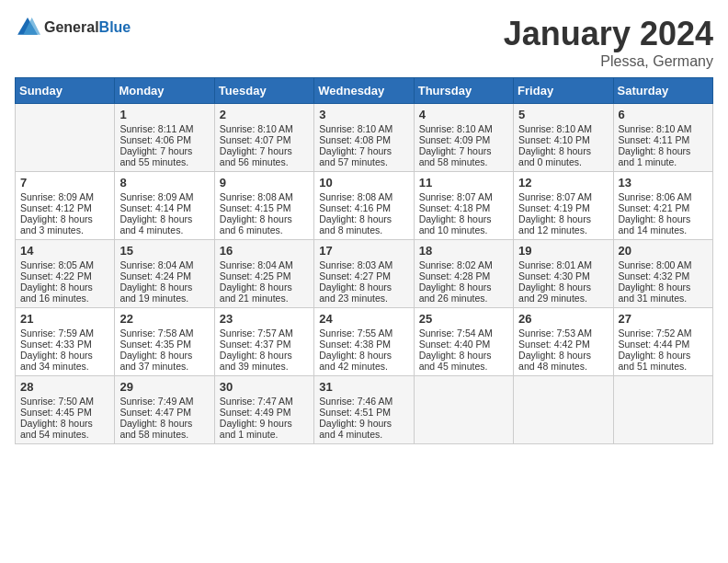  What do you see at coordinates (164, 401) in the screenshot?
I see `day-info-line: Sunrise: 7:49 AM` at bounding box center [164, 401].